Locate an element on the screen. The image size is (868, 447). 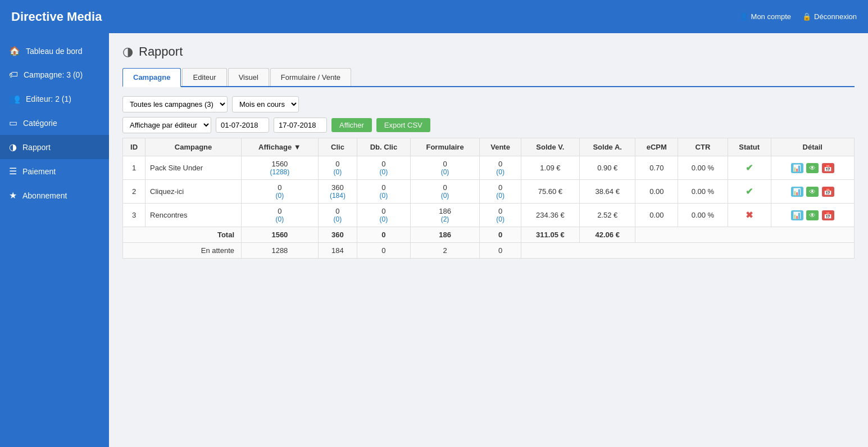
cell-solde-a: 38.64 € is located at coordinates (608, 192).